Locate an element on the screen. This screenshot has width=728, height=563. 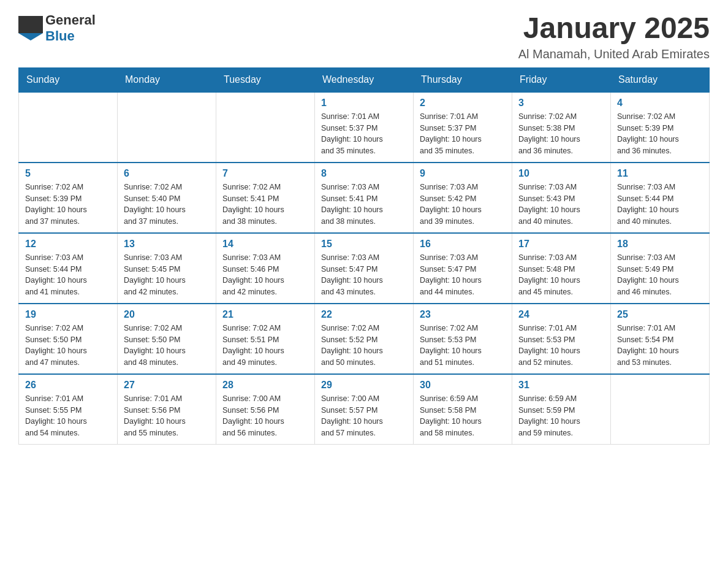
day-number: 25 is located at coordinates (660, 315).